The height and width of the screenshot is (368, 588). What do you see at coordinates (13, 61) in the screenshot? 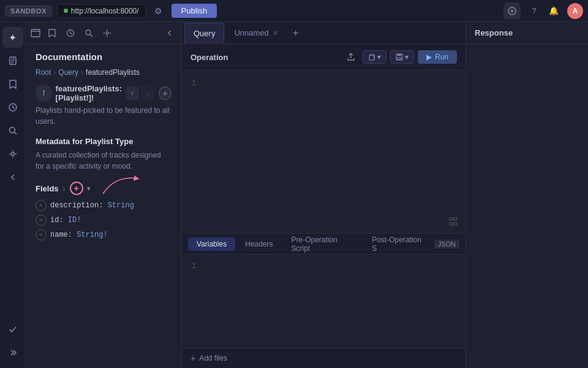
I see `sidebar-document-icon` at bounding box center [13, 61].